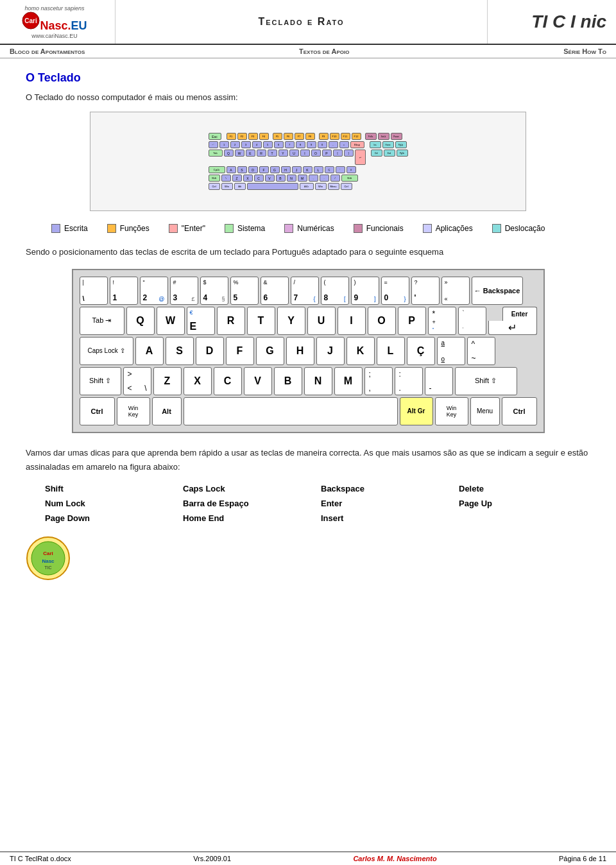  What do you see at coordinates (335, 291) in the screenshot?
I see `key-8: ( 8 [` at bounding box center [335, 291].